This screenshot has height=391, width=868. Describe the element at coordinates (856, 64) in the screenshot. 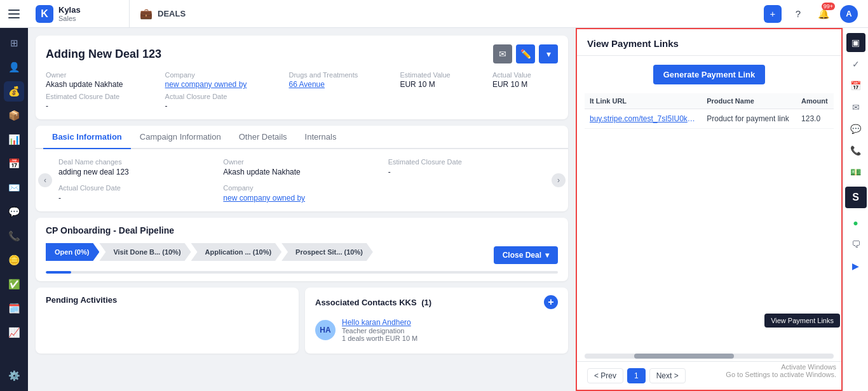

I see `rs-check-button: ✓` at that location.